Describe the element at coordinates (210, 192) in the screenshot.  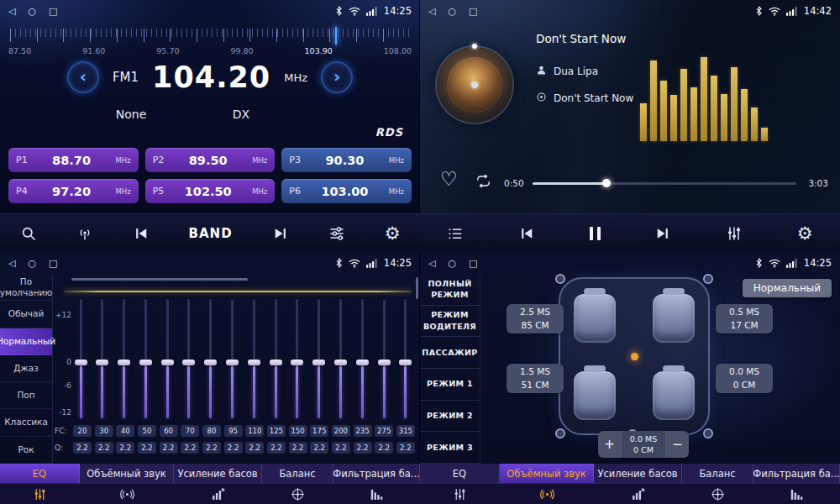
I see `preset-p5: P5102.50MHz` at that location.